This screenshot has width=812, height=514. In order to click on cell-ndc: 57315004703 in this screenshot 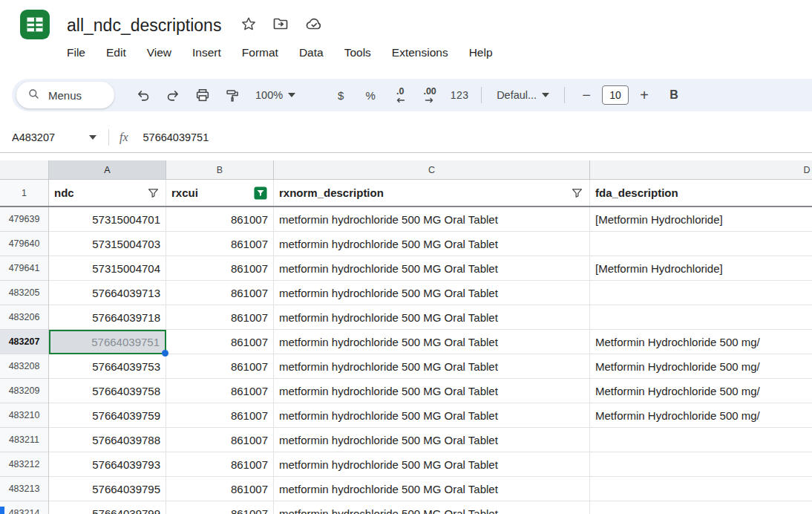, I will do `click(108, 244)`.